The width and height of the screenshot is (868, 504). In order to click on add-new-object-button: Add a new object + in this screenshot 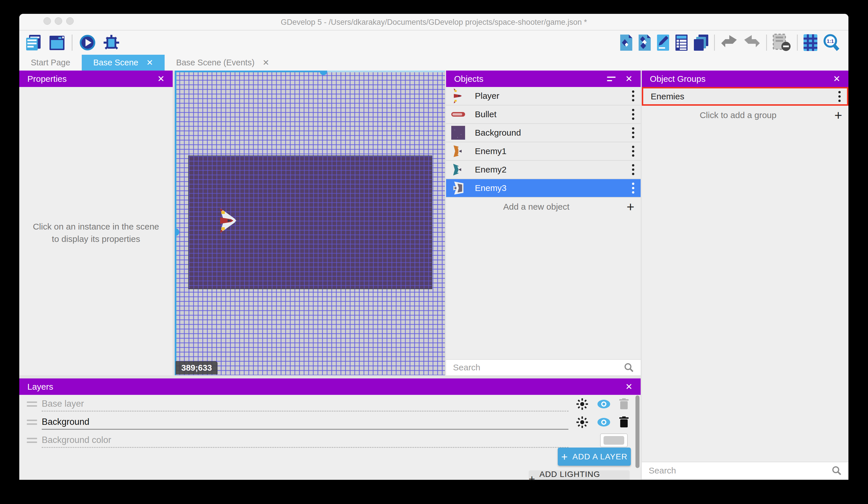, I will do `click(544, 207)`.